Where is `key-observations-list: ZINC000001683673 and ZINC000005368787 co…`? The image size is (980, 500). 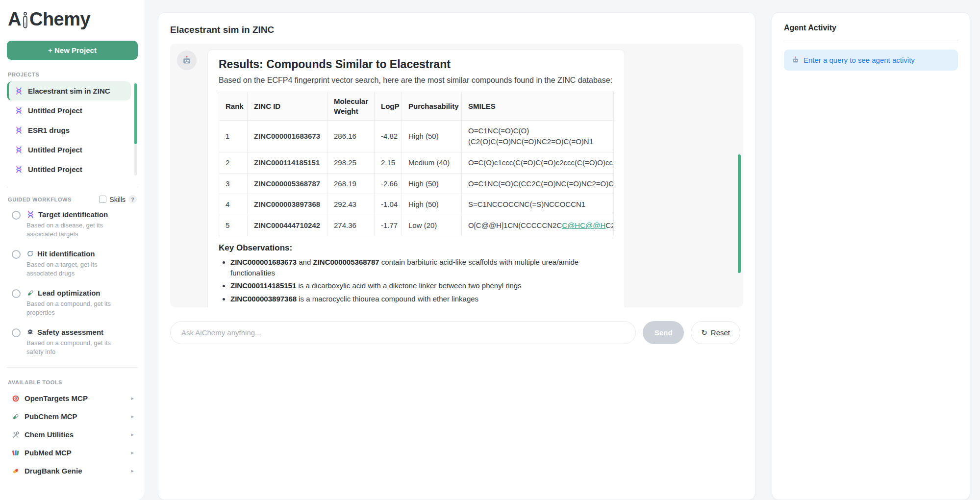
key-observations-list: ZINC000001683673 and ZINC000005368787 co… is located at coordinates (422, 282).